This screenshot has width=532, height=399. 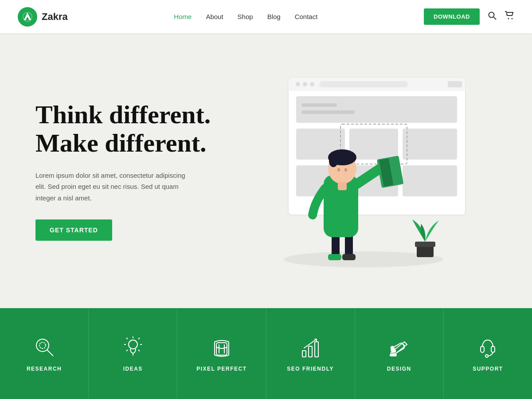 I want to click on hero-description: Lorem ipsum dolor sit amet, consectetur …, so click(x=115, y=187).